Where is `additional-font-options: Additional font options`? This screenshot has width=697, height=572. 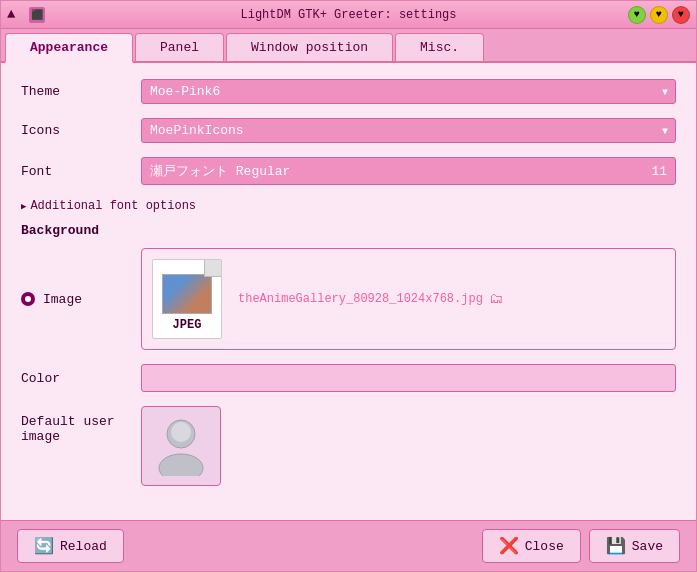
additional-font-options: Additional font options is located at coordinates (348, 206).